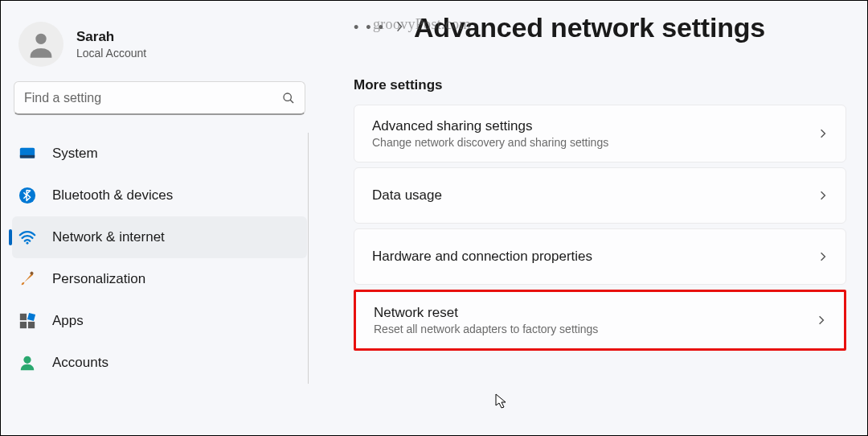 The image size is (868, 436). I want to click on card-title: Hardware and connection properties, so click(482, 257).